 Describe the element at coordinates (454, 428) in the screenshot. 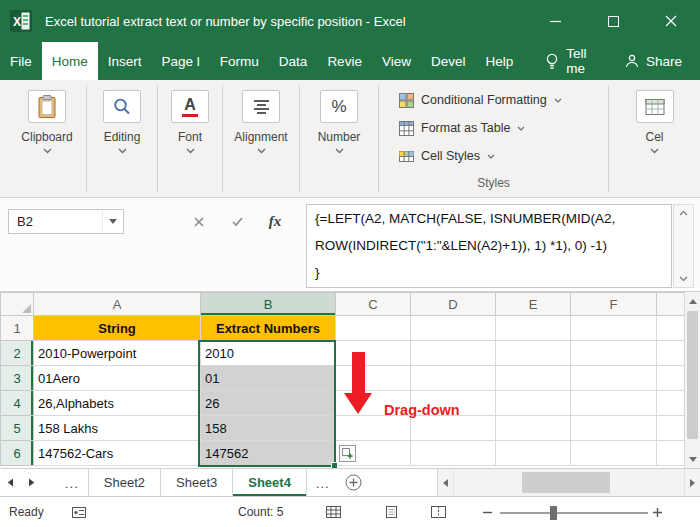

I see `cell-d5` at that location.